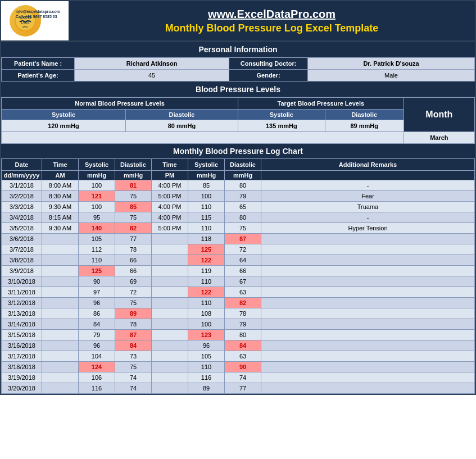 The width and height of the screenshot is (476, 459). I want to click on diastolic-pm-header: Diastolic, so click(243, 165).